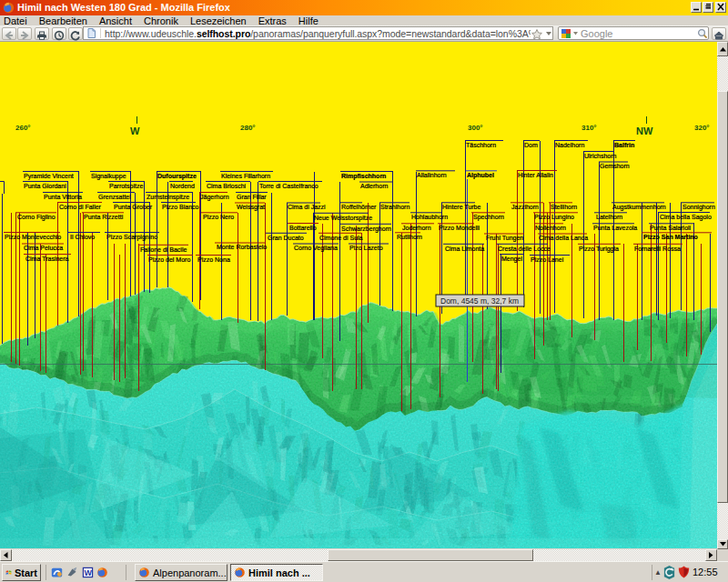  I want to click on svg-text: Cima bella Sagolo, so click(686, 217).